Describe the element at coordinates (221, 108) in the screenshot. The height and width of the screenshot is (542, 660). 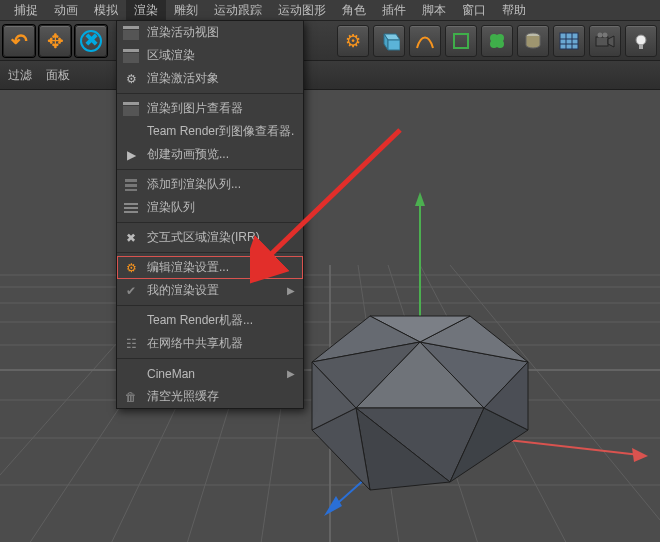
I see `menu-item-label: 渲染到图片查看器` at that location.